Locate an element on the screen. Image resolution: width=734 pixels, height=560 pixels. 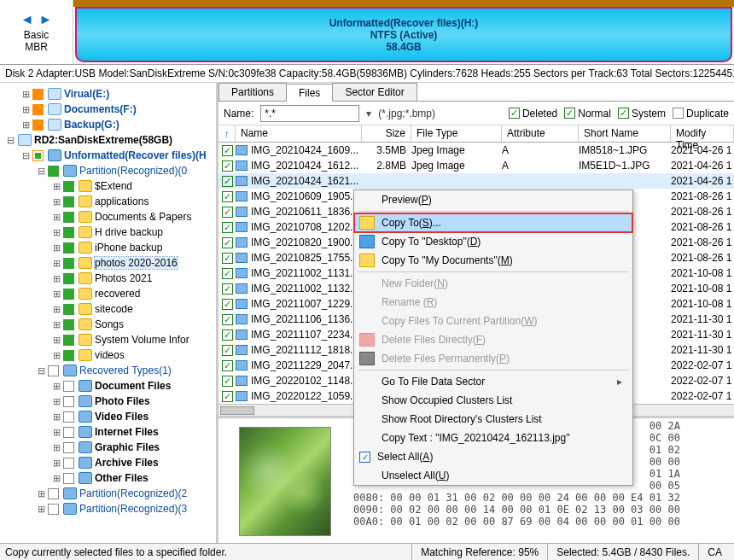
tree-item: ⊞H drive backup is located at coordinates (108, 232).